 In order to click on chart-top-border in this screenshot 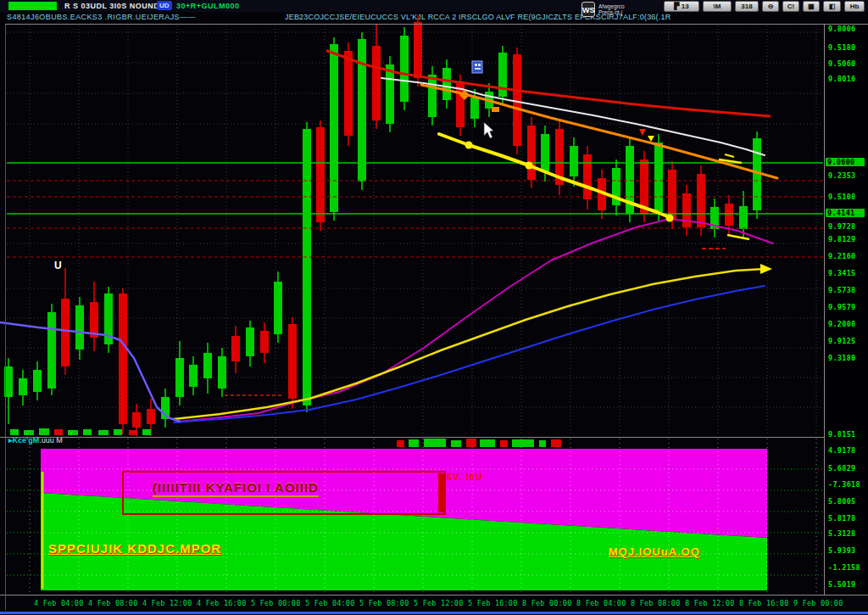, I will do `click(437, 24)`.